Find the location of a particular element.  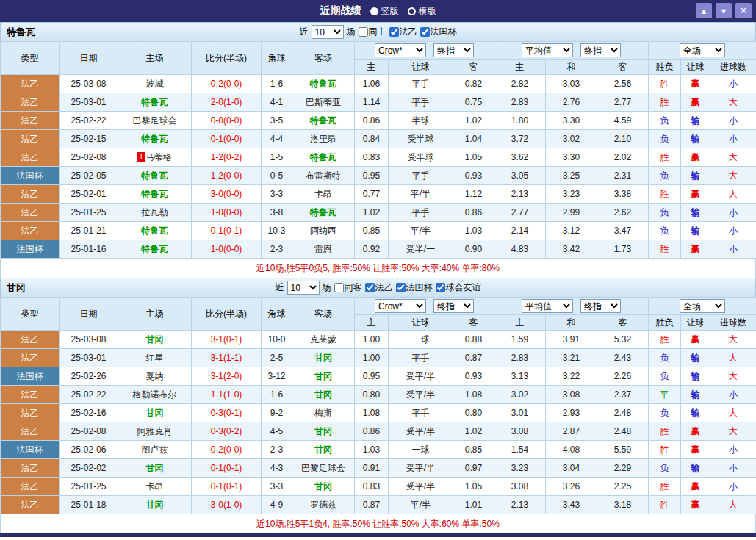

corner-cell: 9-2 is located at coordinates (277, 413).